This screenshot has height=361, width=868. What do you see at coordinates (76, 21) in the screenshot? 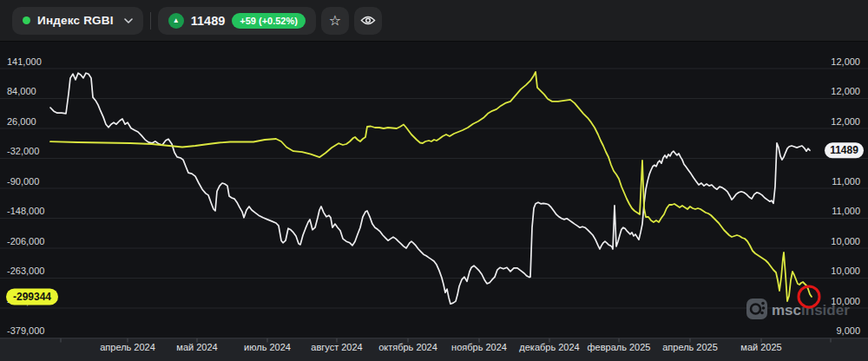
I see `instrument-name: Индекс RGBI` at bounding box center [76, 21].